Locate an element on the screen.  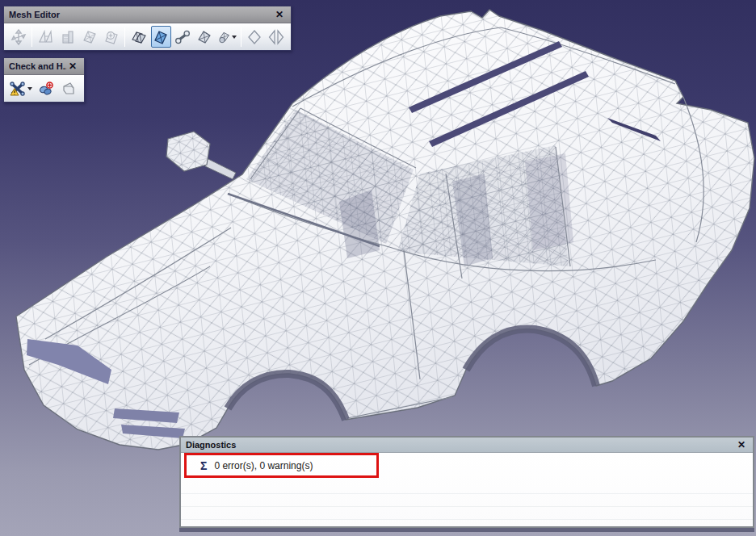
project-mesh-button is located at coordinates (45, 37).